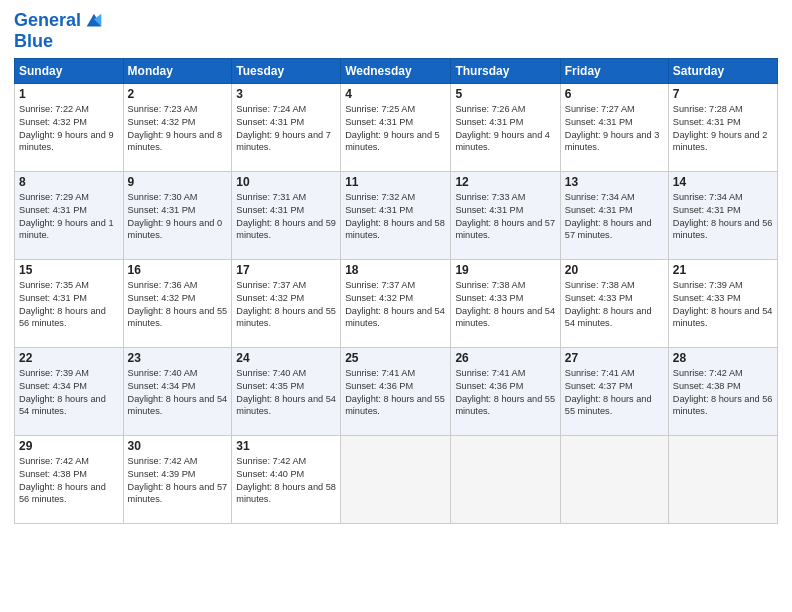  Describe the element at coordinates (505, 182) in the screenshot. I see `day-number: 12` at that location.